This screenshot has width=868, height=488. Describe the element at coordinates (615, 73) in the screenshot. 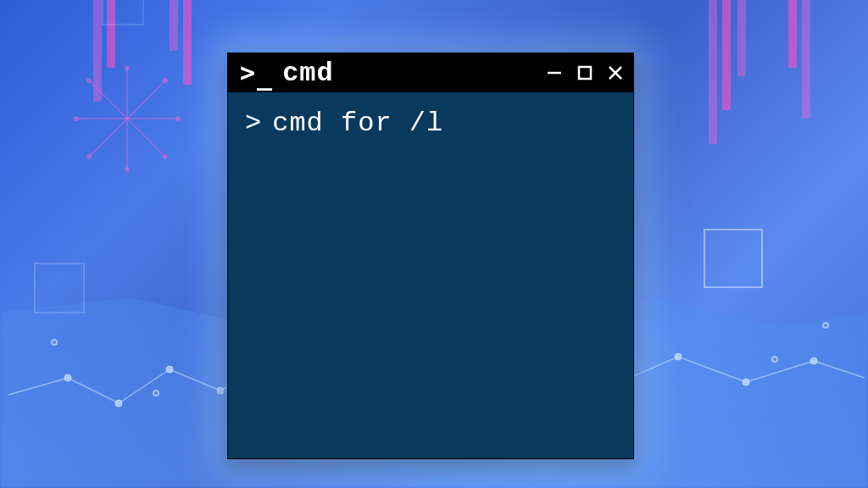

I see `close-button` at that location.